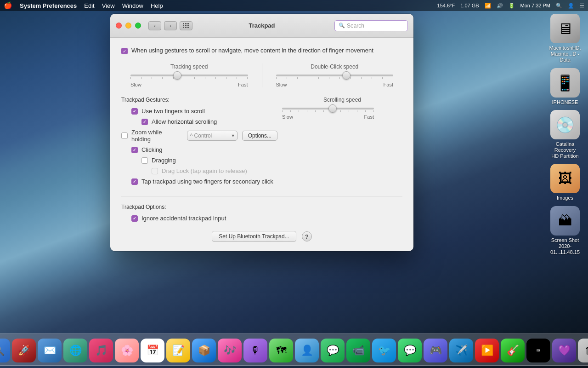 The image size is (588, 368). What do you see at coordinates (48, 6) in the screenshot?
I see `menubar-app-name: System Preferences` at bounding box center [48, 6].